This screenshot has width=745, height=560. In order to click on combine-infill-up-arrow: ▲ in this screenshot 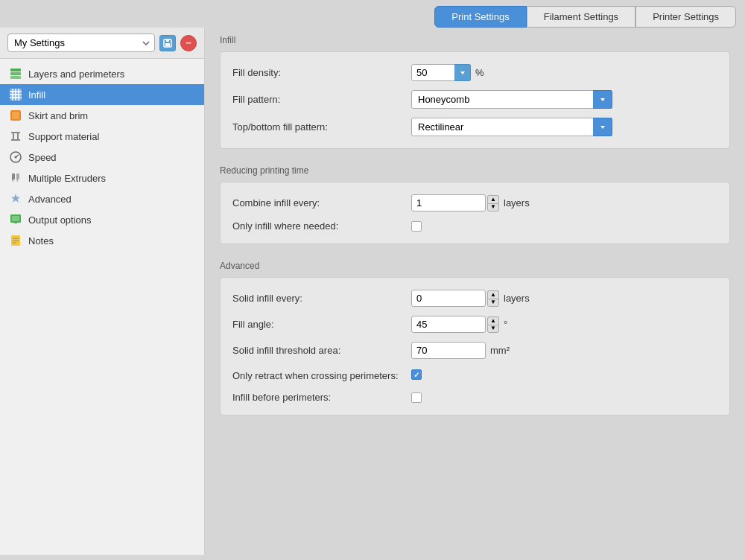, I will do `click(493, 200)`.